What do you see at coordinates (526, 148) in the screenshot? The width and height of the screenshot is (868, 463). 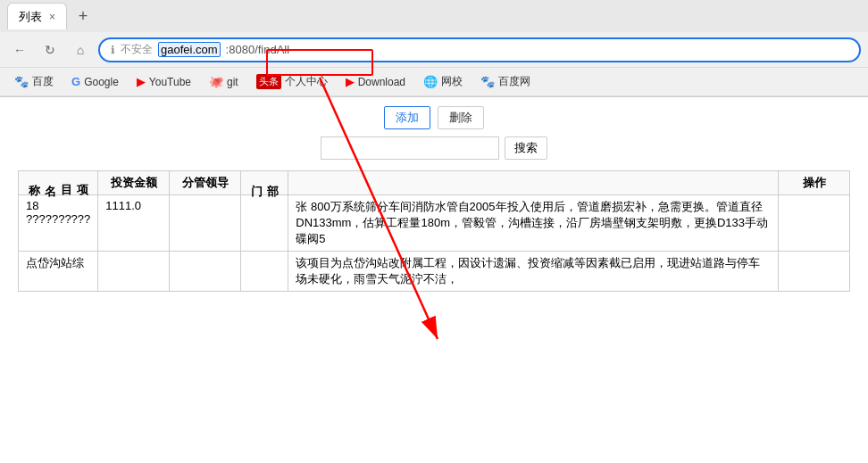 I see `search-button: 搜索` at bounding box center [526, 148].